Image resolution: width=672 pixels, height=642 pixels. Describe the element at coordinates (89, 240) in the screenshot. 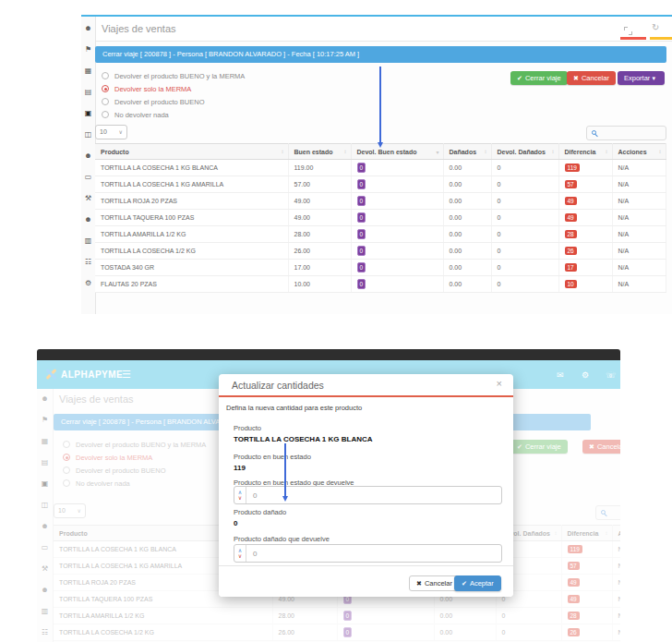

I see `report-icon: ▥` at that location.